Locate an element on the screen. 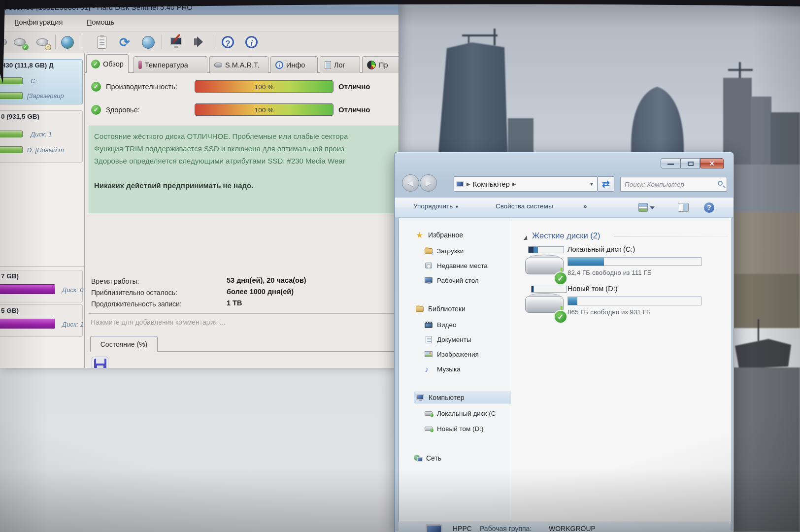 The image size is (800, 532). sentinel-window-title: 0A-00JH30 [1832E9806761] - Hard Disk Sen… is located at coordinates (97, 7).